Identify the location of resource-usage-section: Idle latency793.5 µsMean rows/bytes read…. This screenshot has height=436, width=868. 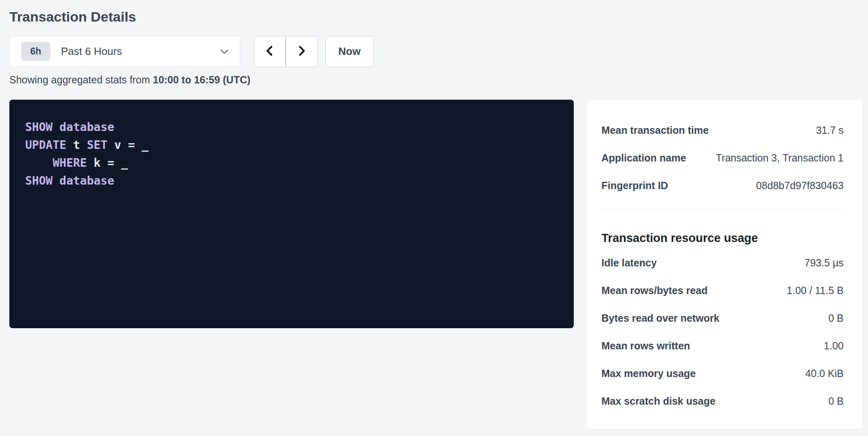
(723, 332).